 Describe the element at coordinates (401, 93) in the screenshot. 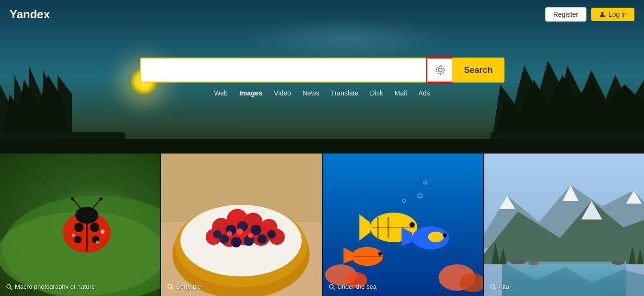

I see `nav-mail: Mail` at that location.